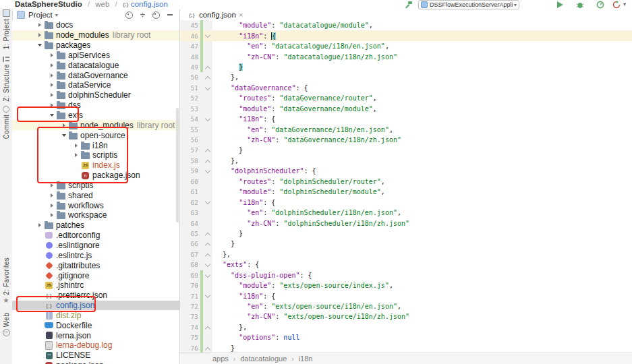  Describe the element at coordinates (6, 80) in the screenshot. I see `stripe-button-structure: Z: Structure` at that location.